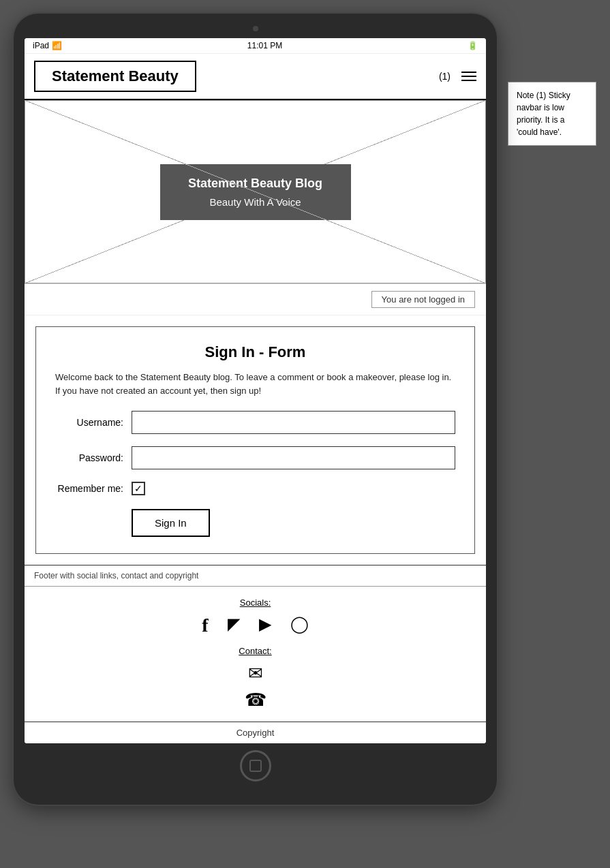 This screenshot has height=868, width=610. I want to click on wifi-icon: 📶, so click(57, 46).